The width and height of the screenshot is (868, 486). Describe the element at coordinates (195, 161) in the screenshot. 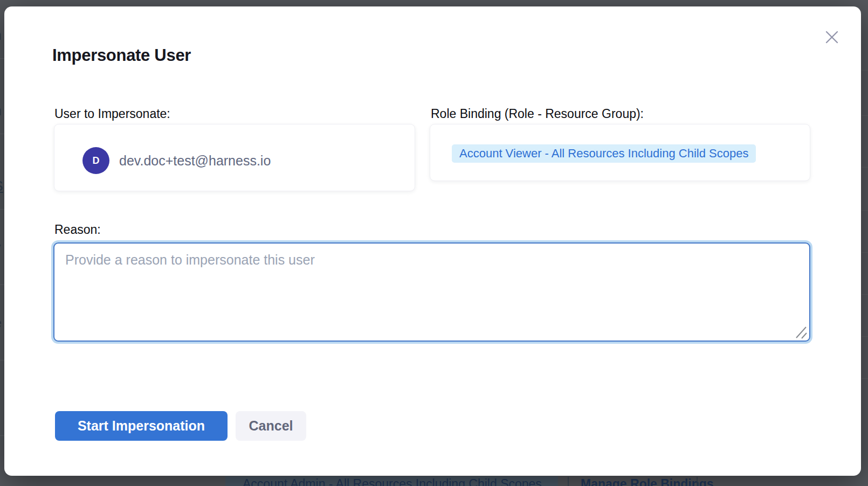

I see `user-email: dev.doc+test@harness.io` at that location.